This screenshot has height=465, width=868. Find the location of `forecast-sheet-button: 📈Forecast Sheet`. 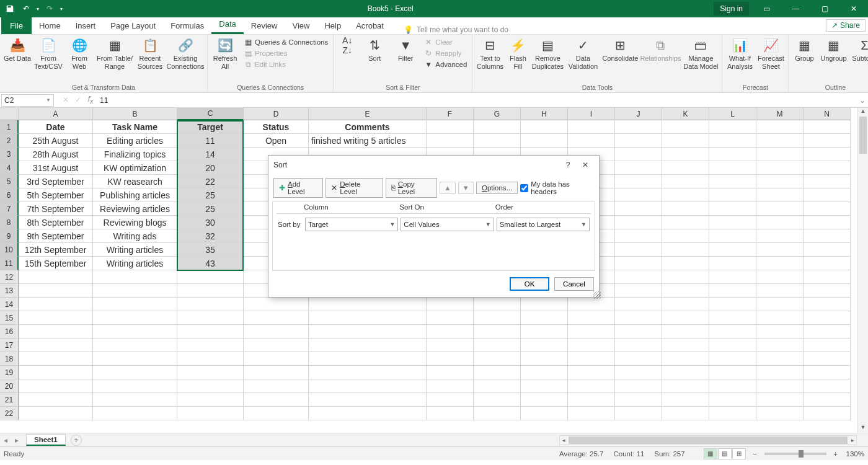

forecast-sheet-button: 📈Forecast Sheet is located at coordinates (771, 53).